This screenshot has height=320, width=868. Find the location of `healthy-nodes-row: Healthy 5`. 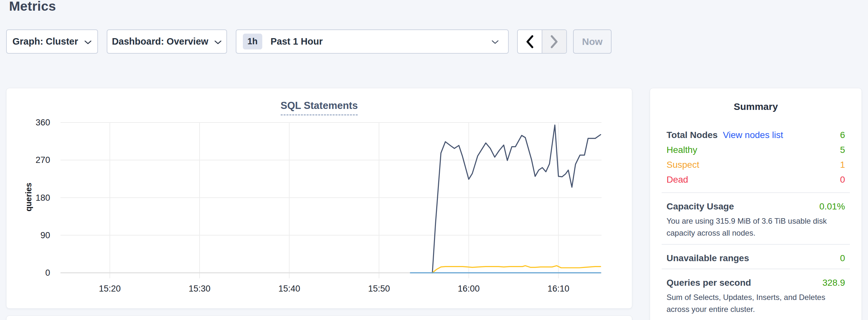

healthy-nodes-row: Healthy 5 is located at coordinates (756, 150).